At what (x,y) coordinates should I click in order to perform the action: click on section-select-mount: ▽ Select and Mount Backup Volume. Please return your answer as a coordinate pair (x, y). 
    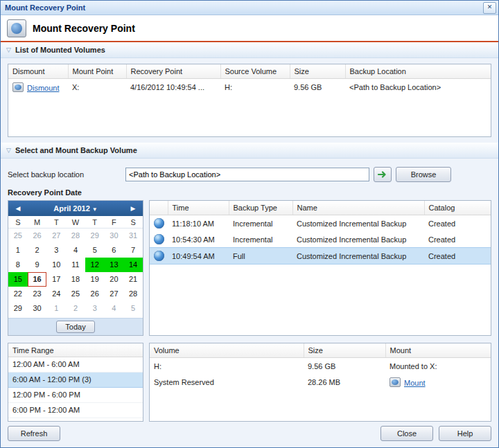
    Looking at the image, I should click on (250, 151).